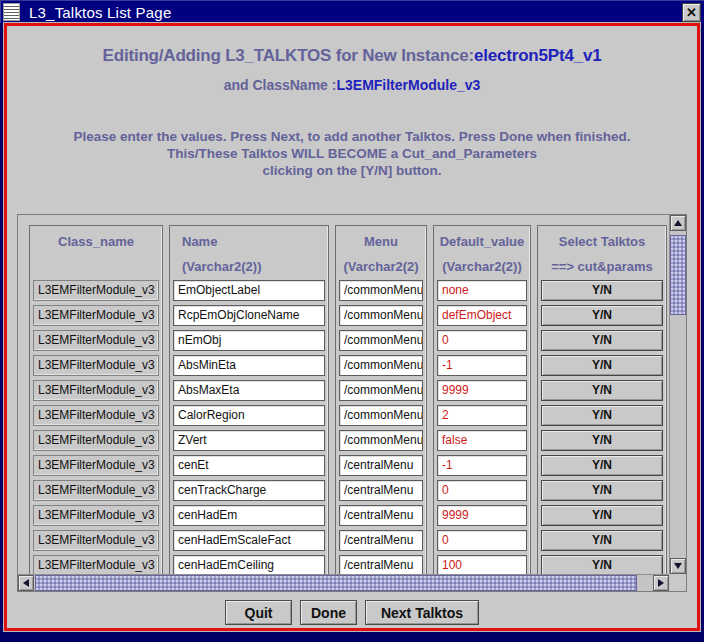 The width and height of the screenshot is (704, 642). What do you see at coordinates (356, 12) in the screenshot?
I see `window-title: L3_Talktos List Page` at bounding box center [356, 12].